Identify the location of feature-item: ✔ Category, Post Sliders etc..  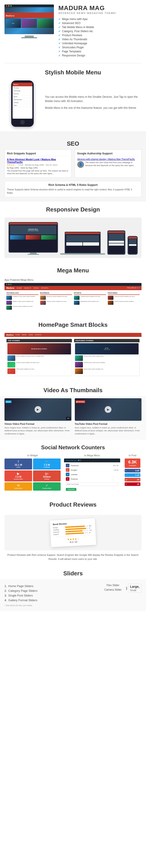
(100, 31).